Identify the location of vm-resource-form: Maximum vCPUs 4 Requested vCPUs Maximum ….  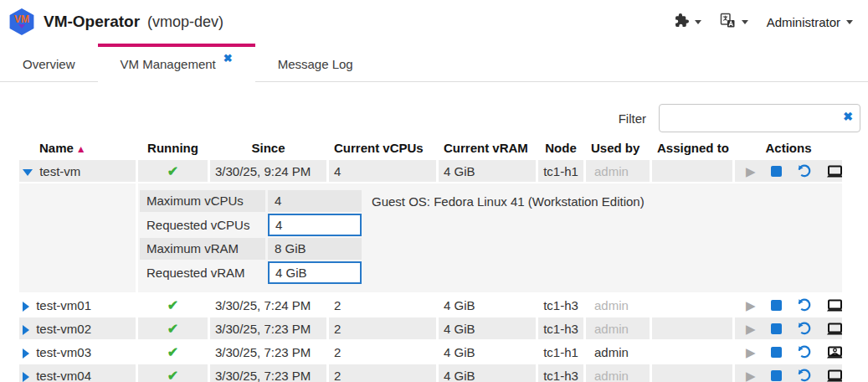
(251, 237).